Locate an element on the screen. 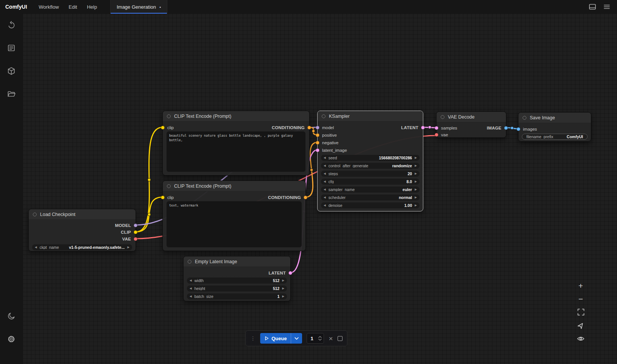 This screenshot has width=617, height=364. node-header: Save Image is located at coordinates (555, 118).